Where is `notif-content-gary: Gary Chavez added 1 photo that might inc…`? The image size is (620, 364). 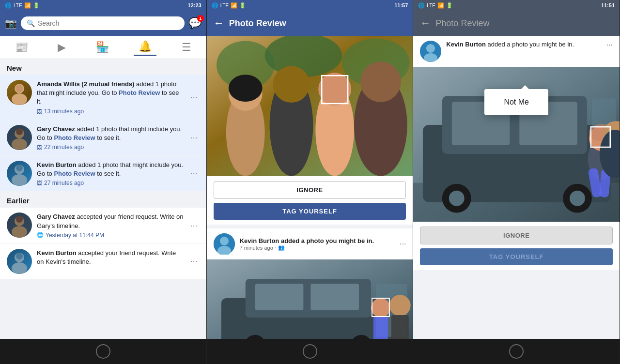 notif-content-gary: Gary Chavez added 1 photo that might inc… is located at coordinates (110, 137).